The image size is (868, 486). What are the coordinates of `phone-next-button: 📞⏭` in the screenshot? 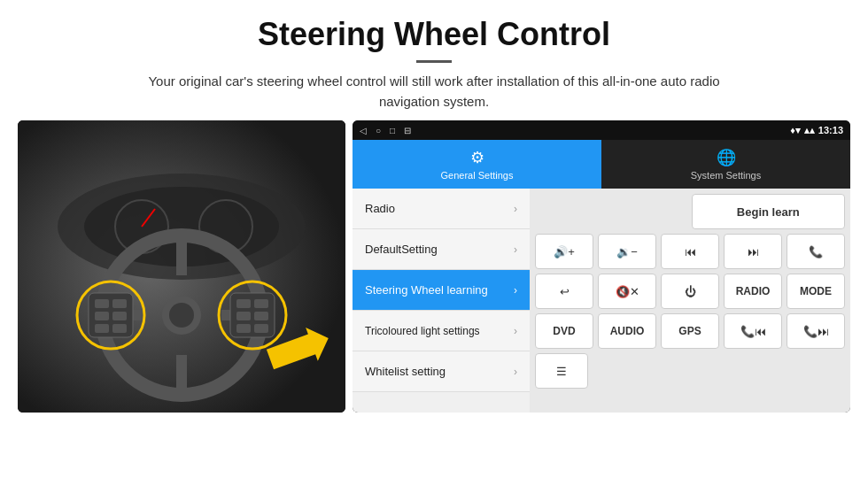 It's located at (816, 331).